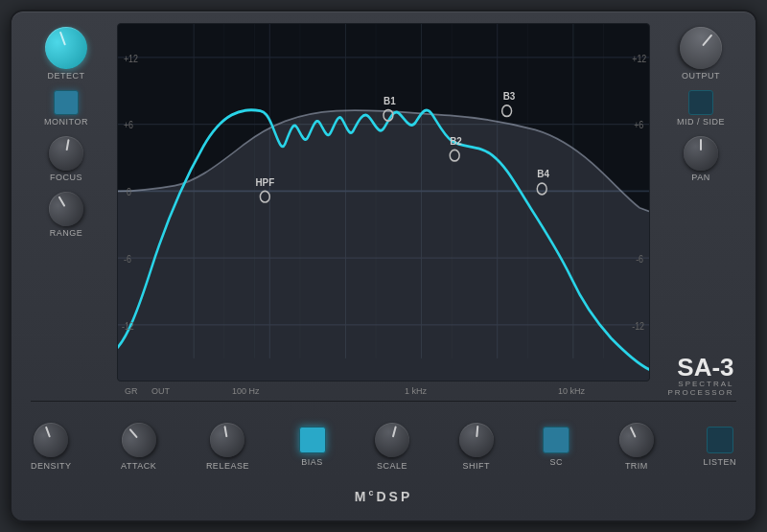 The width and height of the screenshot is (767, 532). What do you see at coordinates (52, 447) in the screenshot?
I see `density-group: DENSITY` at bounding box center [52, 447].